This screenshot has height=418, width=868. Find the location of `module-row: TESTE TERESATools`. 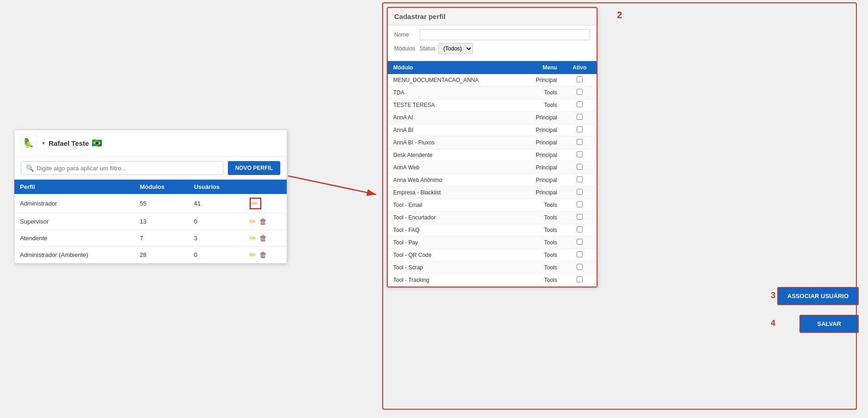

module-row: TESTE TERESATools is located at coordinates (492, 106).